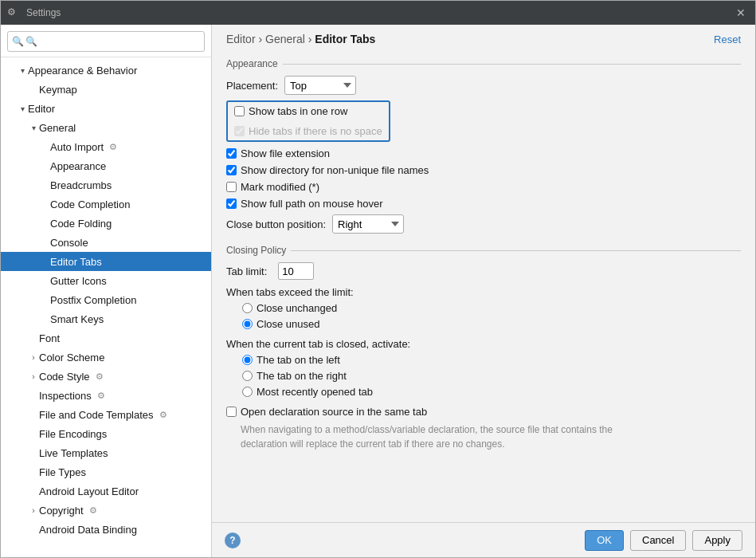  Describe the element at coordinates (484, 392) in the screenshot. I see `most-recent-row: Most recently opened tab` at that location.